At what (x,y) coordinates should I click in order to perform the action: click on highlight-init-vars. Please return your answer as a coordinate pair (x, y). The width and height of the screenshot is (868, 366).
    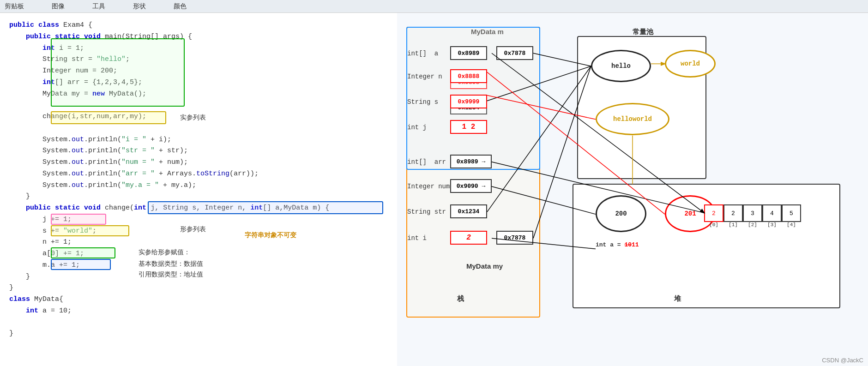
    Looking at the image, I should click on (118, 72).